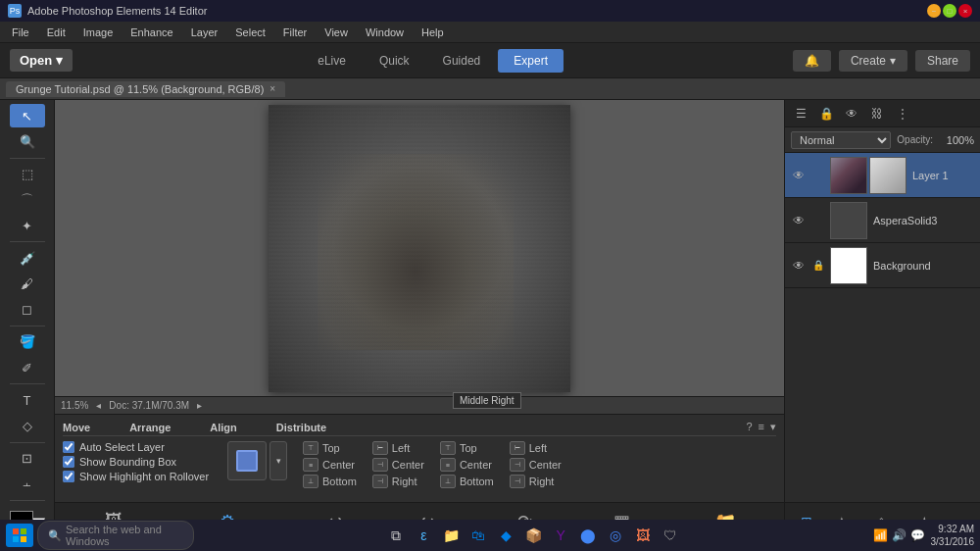  Describe the element at coordinates (69, 447) in the screenshot. I see `auto-select-layer-checkbox` at that location.